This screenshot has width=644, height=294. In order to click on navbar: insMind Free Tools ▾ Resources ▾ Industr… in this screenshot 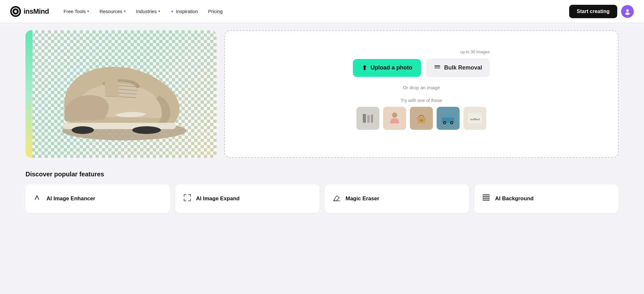, I will do `click(322, 11)`.